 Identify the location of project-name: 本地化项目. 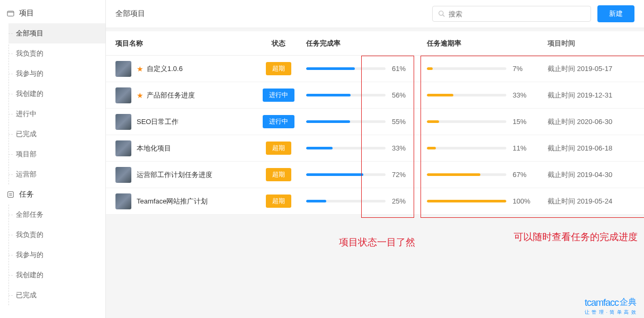
(154, 148).